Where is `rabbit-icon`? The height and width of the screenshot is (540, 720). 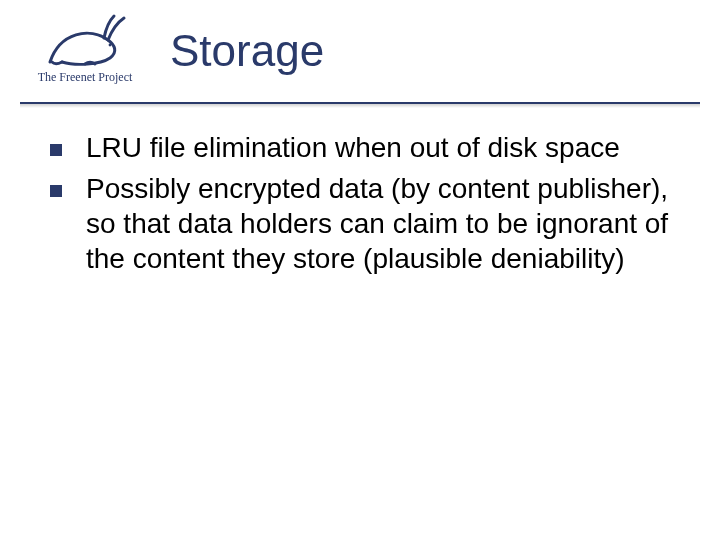 rabbit-icon is located at coordinates (85, 40).